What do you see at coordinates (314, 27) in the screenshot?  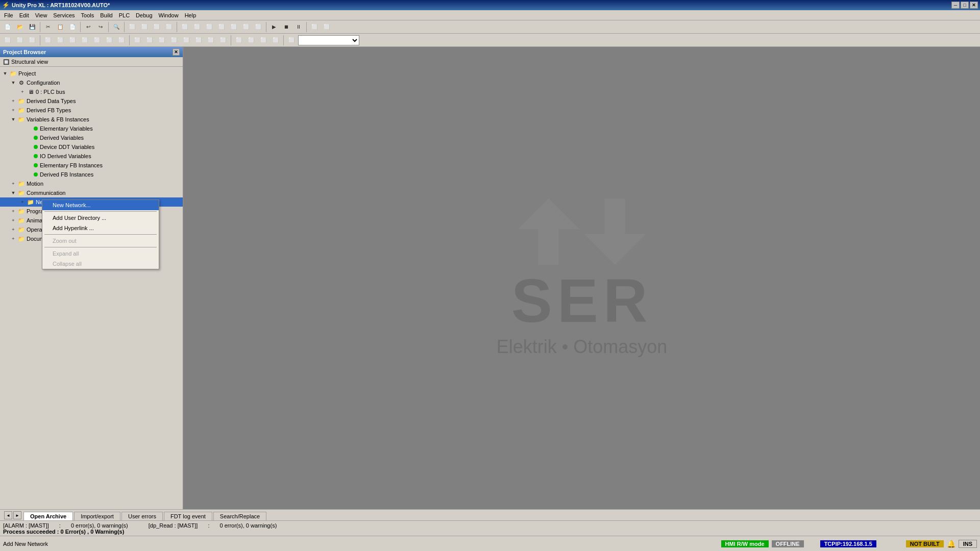 I see `toolbar1-btn-30: ⬜` at bounding box center [314, 27].